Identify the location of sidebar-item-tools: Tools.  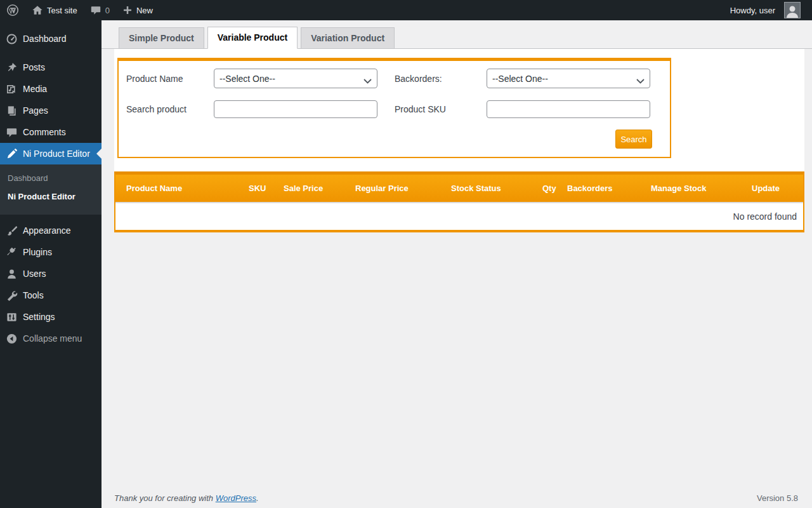
(51, 295).